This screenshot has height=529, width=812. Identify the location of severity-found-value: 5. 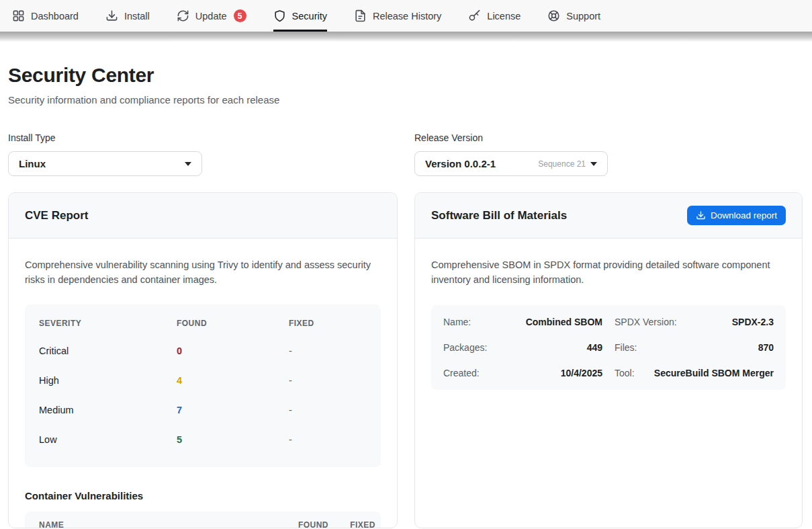
(232, 440).